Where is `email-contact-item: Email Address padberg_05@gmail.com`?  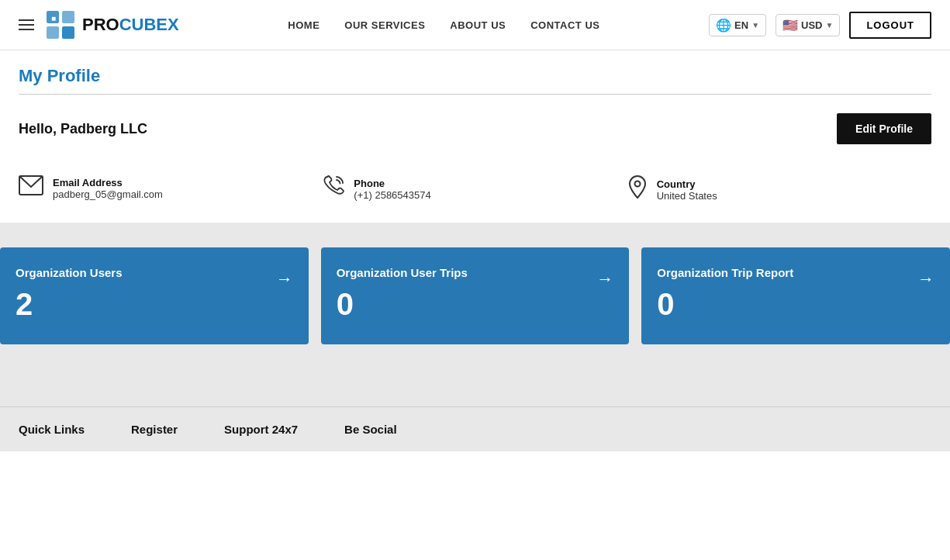 email-contact-item: Email Address padberg_05@gmail.com is located at coordinates (171, 188).